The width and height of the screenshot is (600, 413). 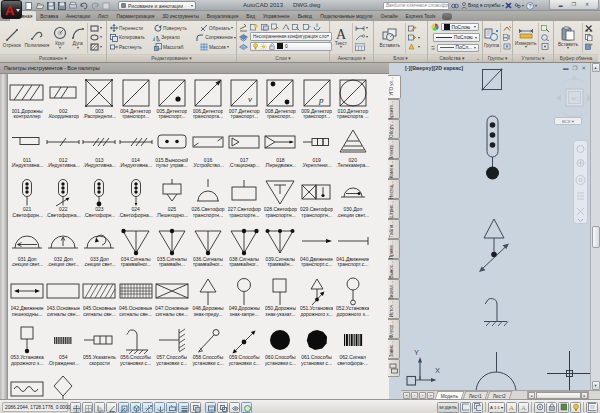 I want to click on hscroll-right-icon: ▸, so click(x=584, y=396).